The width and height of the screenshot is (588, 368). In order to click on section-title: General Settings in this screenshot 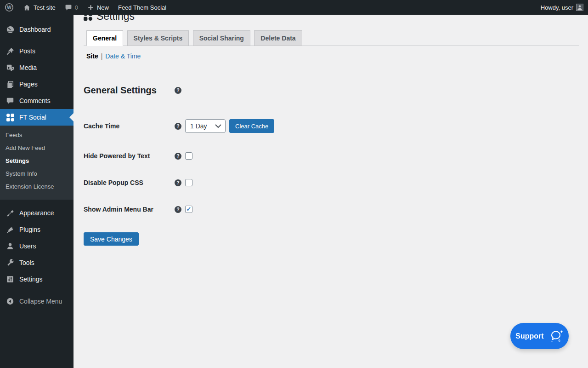, I will do `click(129, 90)`.